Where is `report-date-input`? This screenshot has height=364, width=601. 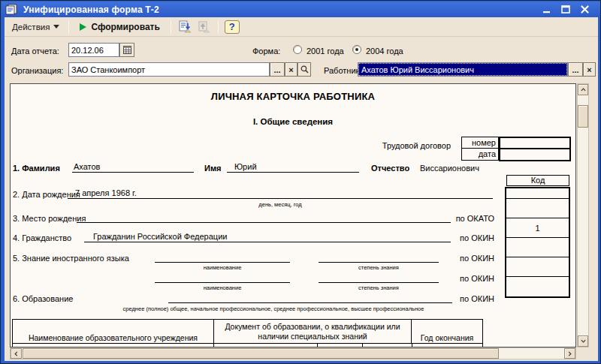 report-date-input is located at coordinates (94, 50).